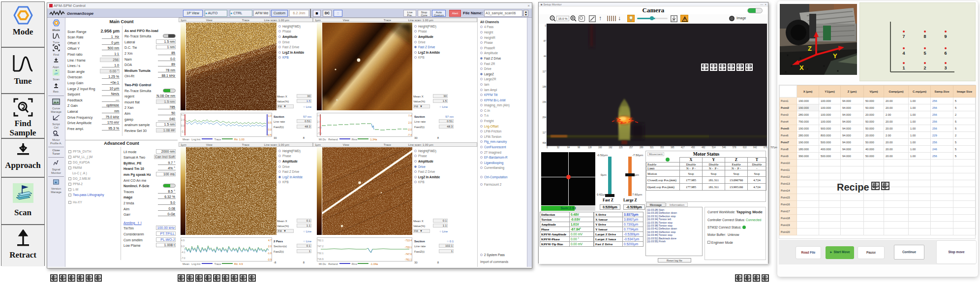 The image size is (980, 295). What do you see at coordinates (408, 260) in the screenshot?
I see `svg-text: -761.1` at bounding box center [408, 260].